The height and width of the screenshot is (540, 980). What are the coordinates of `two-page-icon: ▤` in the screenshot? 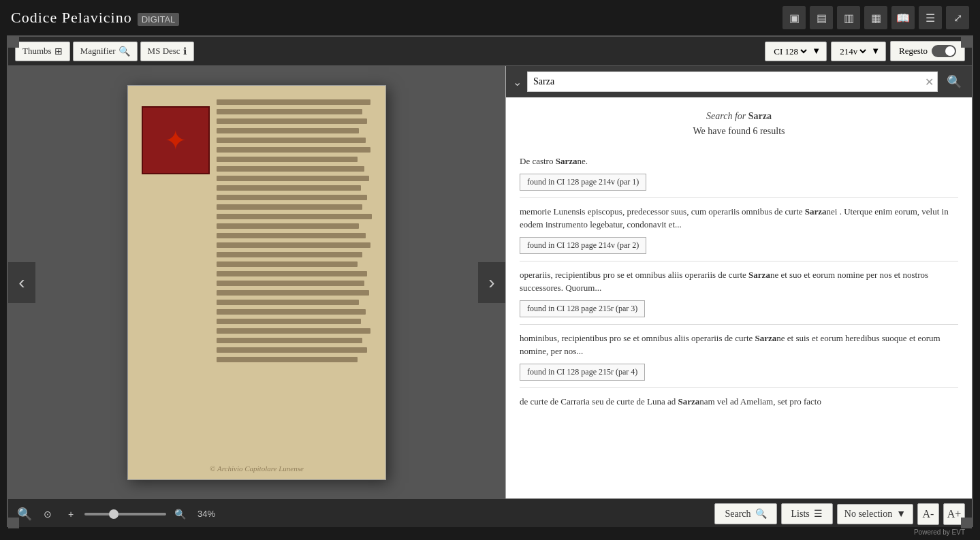 It's located at (821, 18).